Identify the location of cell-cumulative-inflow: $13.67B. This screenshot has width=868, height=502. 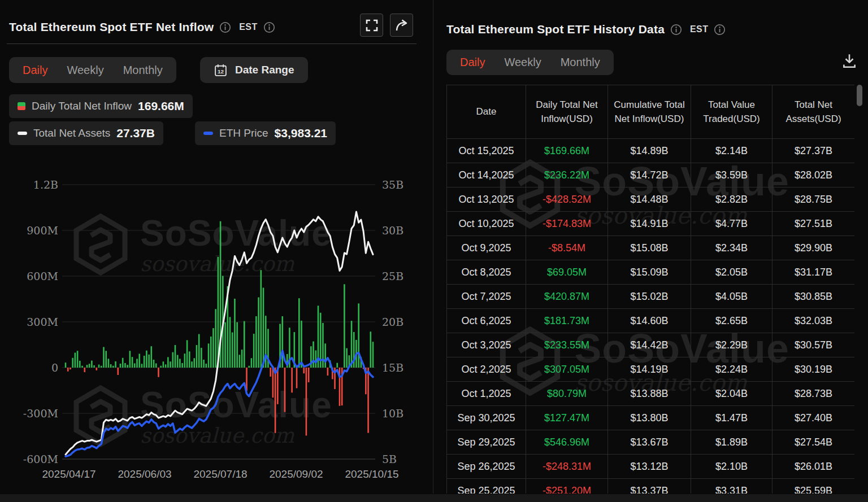
(650, 443).